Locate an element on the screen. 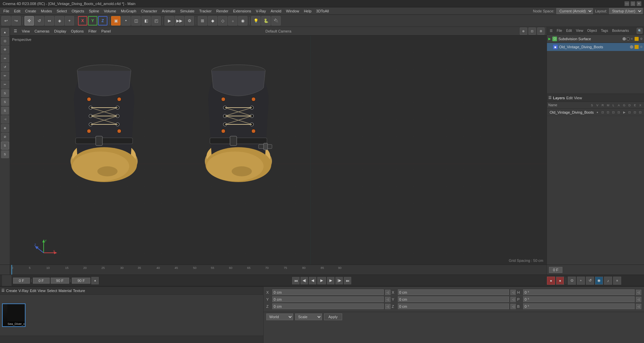 This screenshot has height=343, width=644. play-btn: ▶ is located at coordinates (322, 281).